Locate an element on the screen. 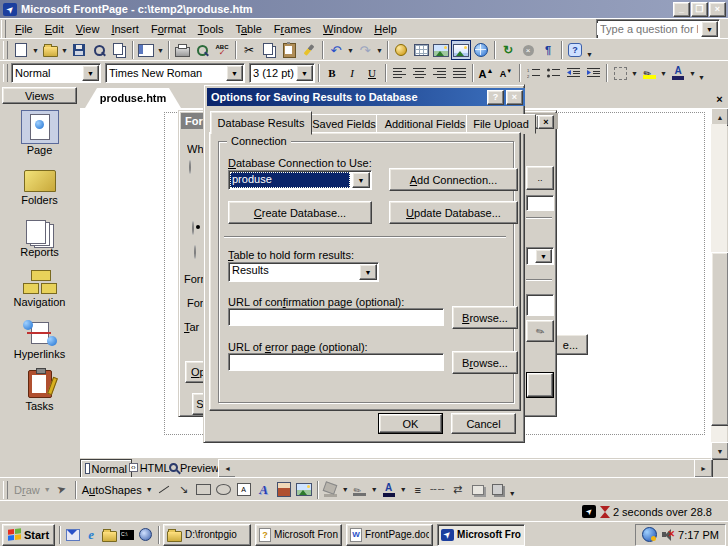 The image size is (728, 546). ask-question-dropdown-icon: ▼ is located at coordinates (710, 29).